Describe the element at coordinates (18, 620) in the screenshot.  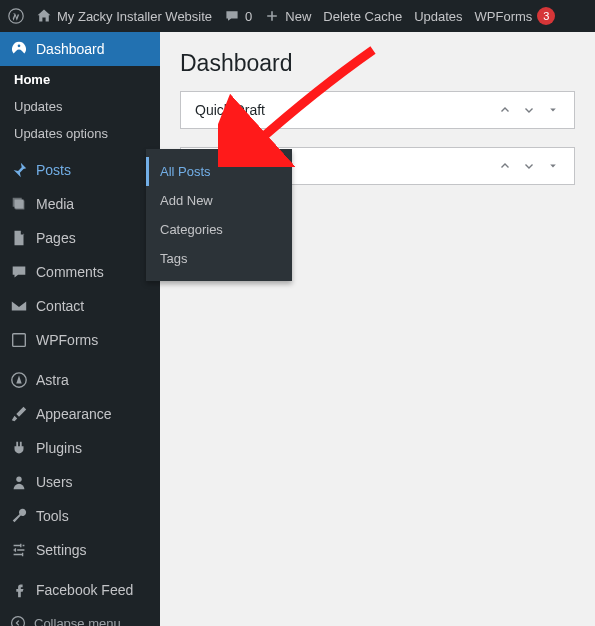
I see `collapse-icon` at that location.